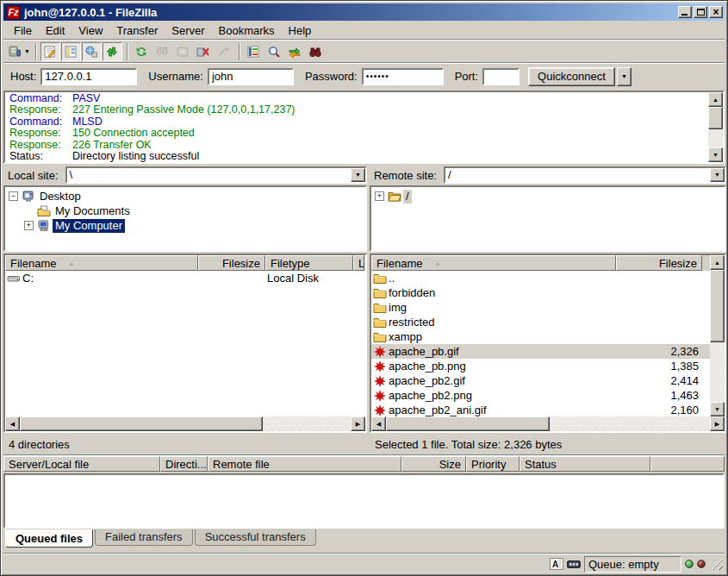  What do you see at coordinates (137, 31) in the screenshot?
I see `menu-item-transfer: Transfer` at bounding box center [137, 31].